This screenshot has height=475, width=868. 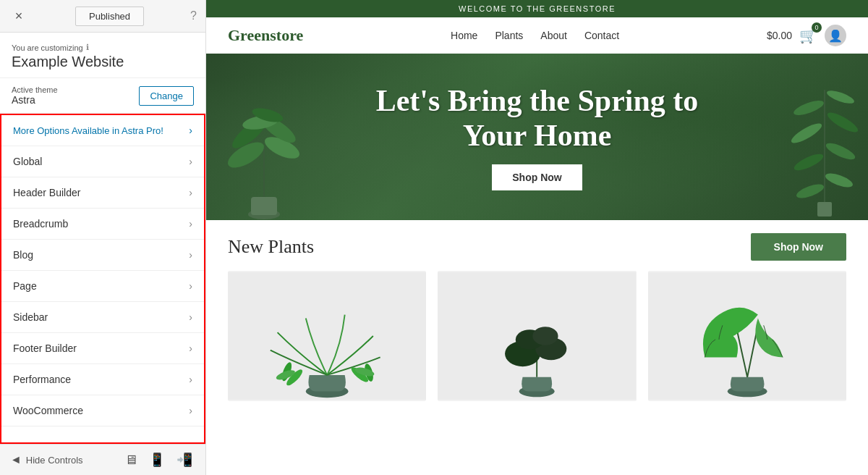 I want to click on customizing-label: You are customizing ℹ, so click(x=103, y=48).